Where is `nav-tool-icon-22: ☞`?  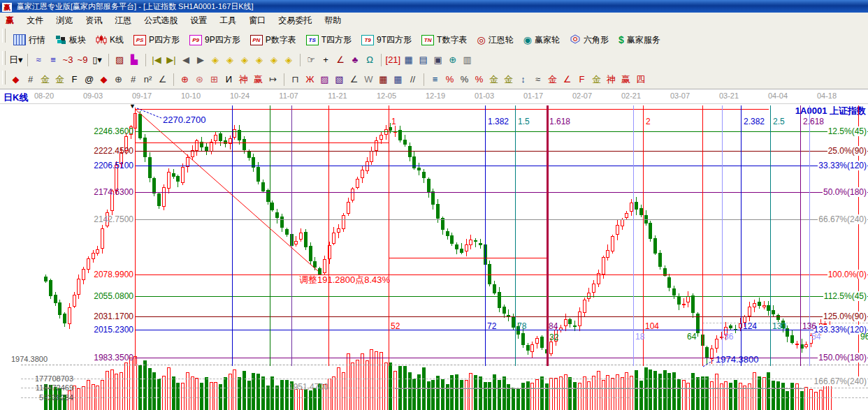 nav-tool-icon-22: ☞ is located at coordinates (312, 60).